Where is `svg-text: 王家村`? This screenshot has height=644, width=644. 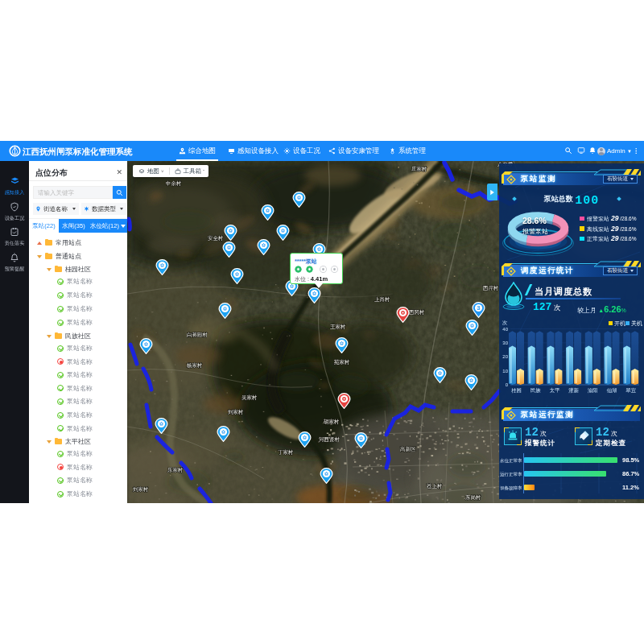 svg-text: 王家村 is located at coordinates (338, 327).